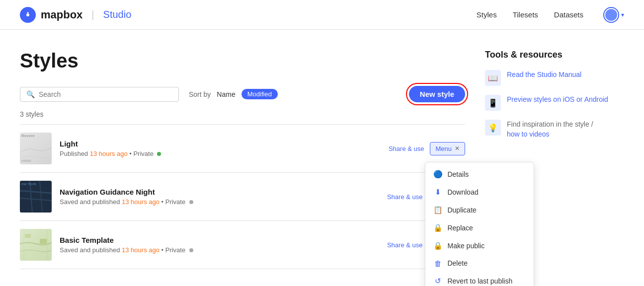  What do you see at coordinates (36, 245) in the screenshot?
I see `thumb-basic` at bounding box center [36, 245].